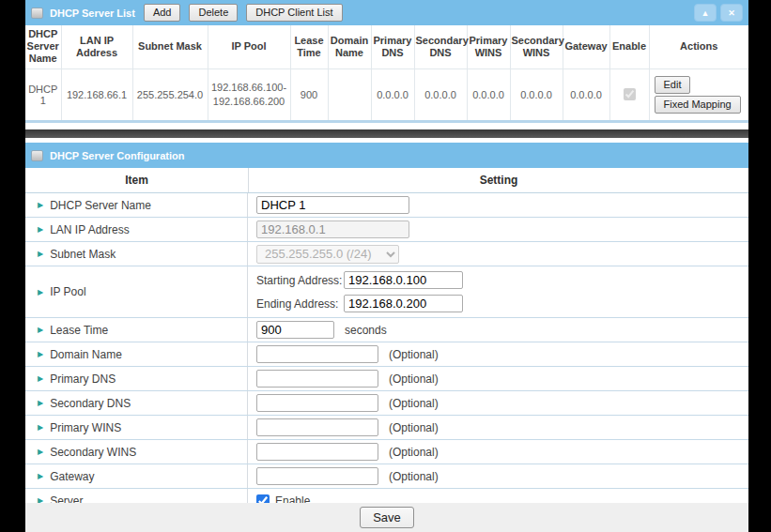  Describe the element at coordinates (440, 47) in the screenshot. I see `col-secondary-dns: Secondary DNS` at that location.